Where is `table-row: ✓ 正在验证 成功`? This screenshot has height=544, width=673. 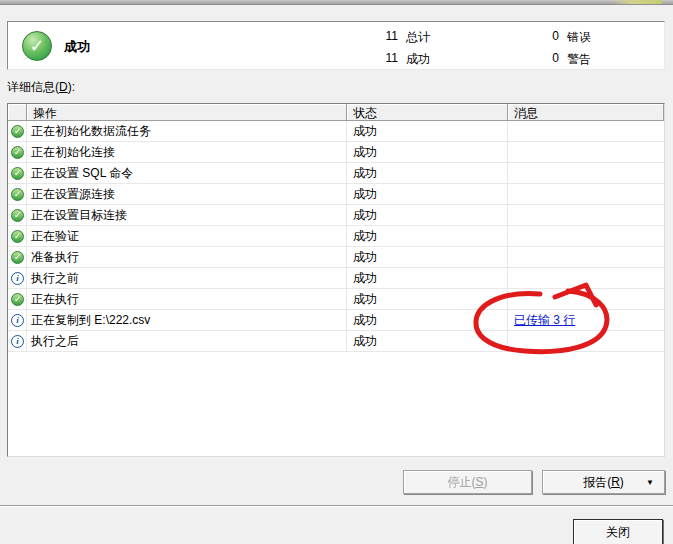
table-row: ✓ 正在验证 成功 is located at coordinates (336, 236).